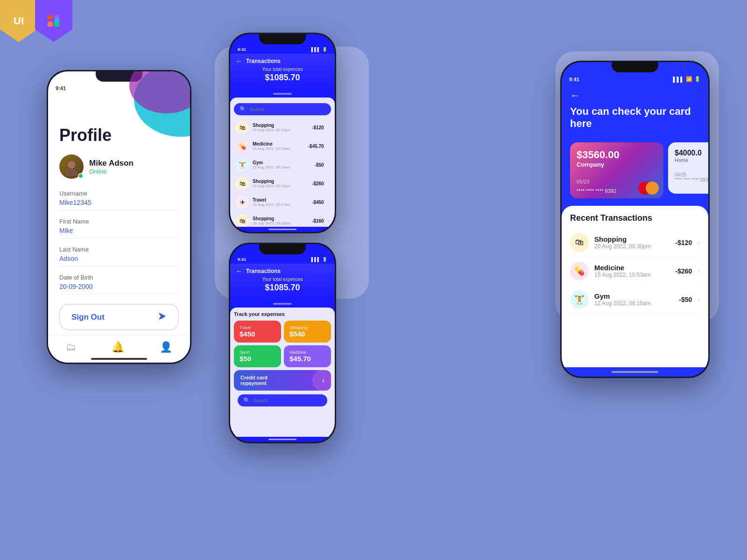  Describe the element at coordinates (19, 21) in the screenshot. I see `badge-ui: UI` at that location.